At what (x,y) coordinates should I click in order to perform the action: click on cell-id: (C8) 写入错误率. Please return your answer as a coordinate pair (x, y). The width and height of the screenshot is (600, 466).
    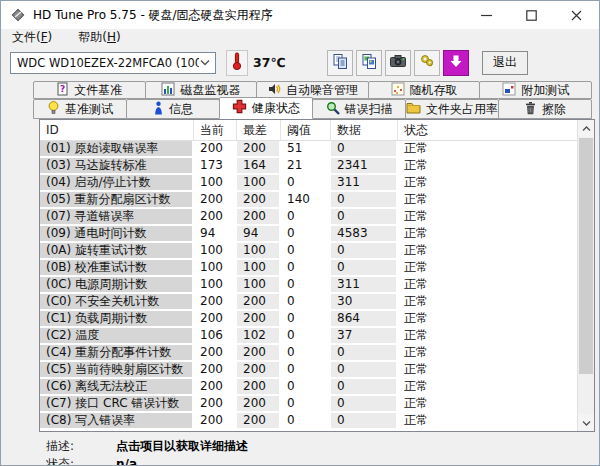
    Looking at the image, I should click on (117, 420).